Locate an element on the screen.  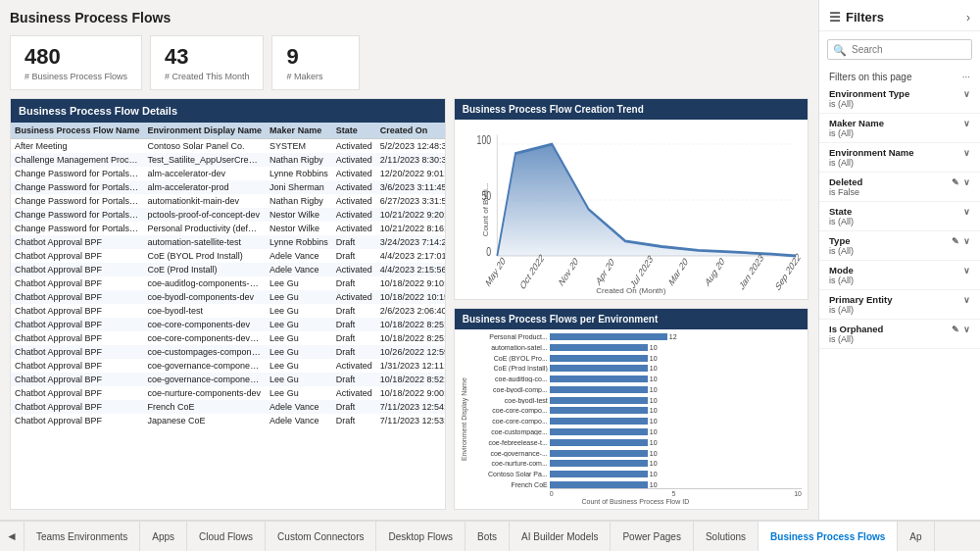
bar-row: CoE (Prod Install)10 is located at coordinates (635, 369).